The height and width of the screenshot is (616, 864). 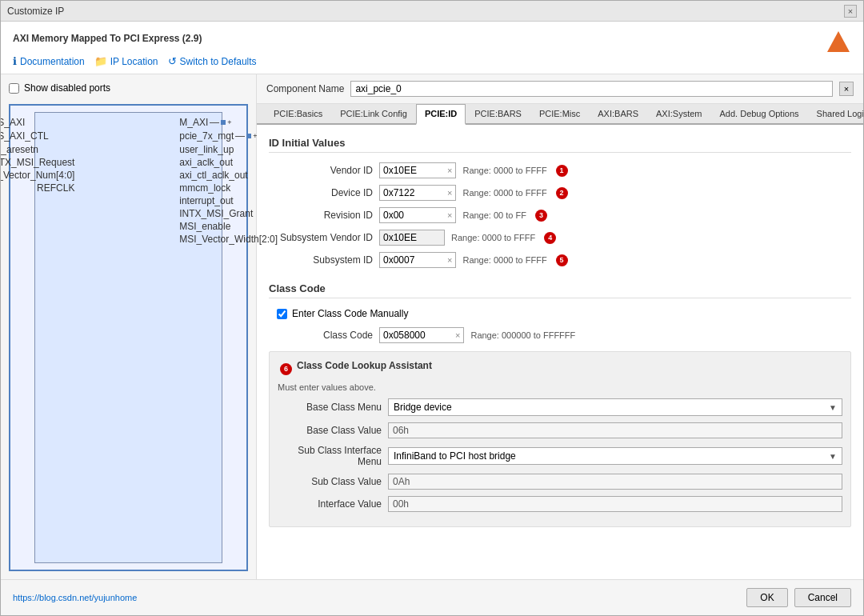 What do you see at coordinates (213, 61) in the screenshot?
I see `switch-defaults-button: ↺ Switch to Defaults` at bounding box center [213, 61].